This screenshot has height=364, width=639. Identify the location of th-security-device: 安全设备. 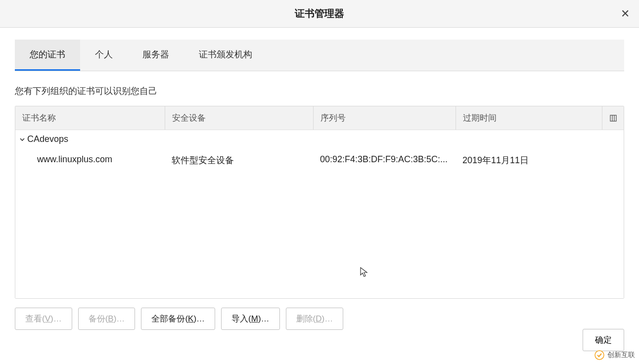
(239, 118).